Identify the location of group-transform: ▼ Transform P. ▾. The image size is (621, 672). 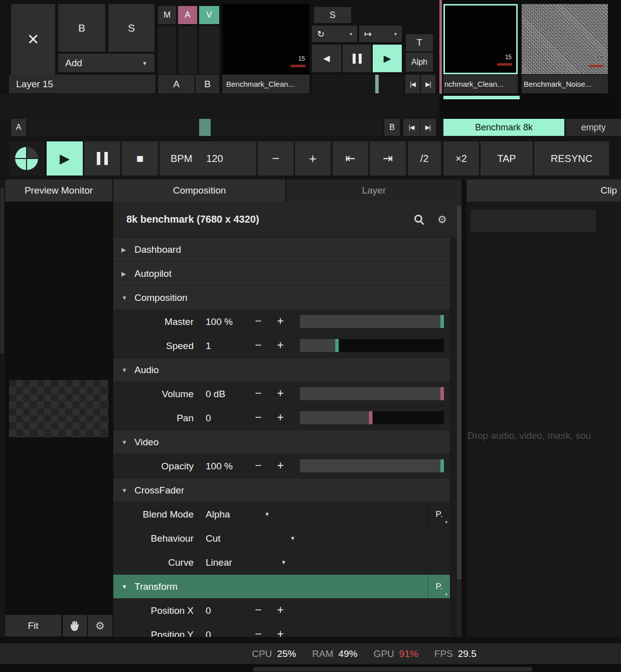
(282, 587).